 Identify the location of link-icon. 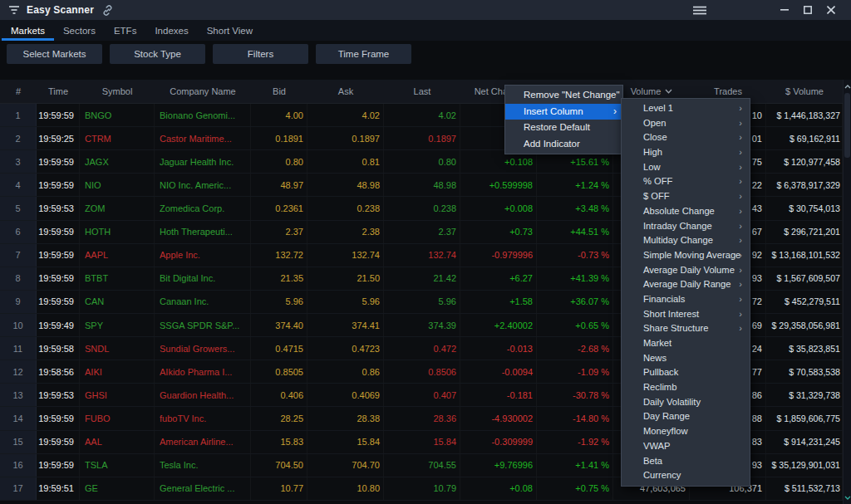
(108, 10).